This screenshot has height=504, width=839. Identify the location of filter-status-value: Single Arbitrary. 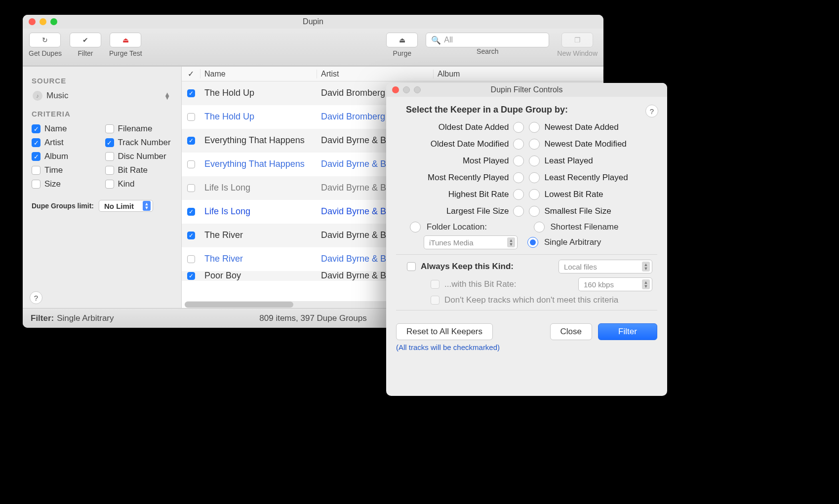
(85, 318).